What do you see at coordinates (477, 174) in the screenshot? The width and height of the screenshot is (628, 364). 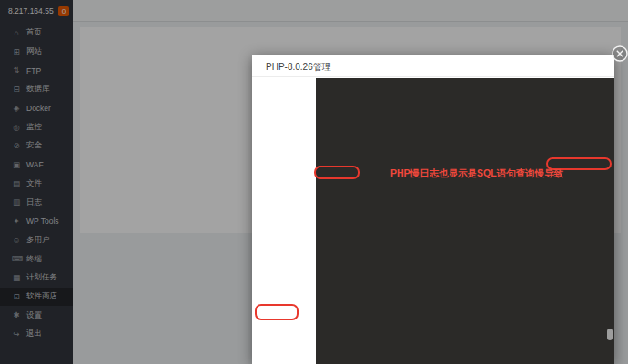 I see `red-annotation-text: PHP慢日志也显示是SQL语句查询慢导致` at bounding box center [477, 174].